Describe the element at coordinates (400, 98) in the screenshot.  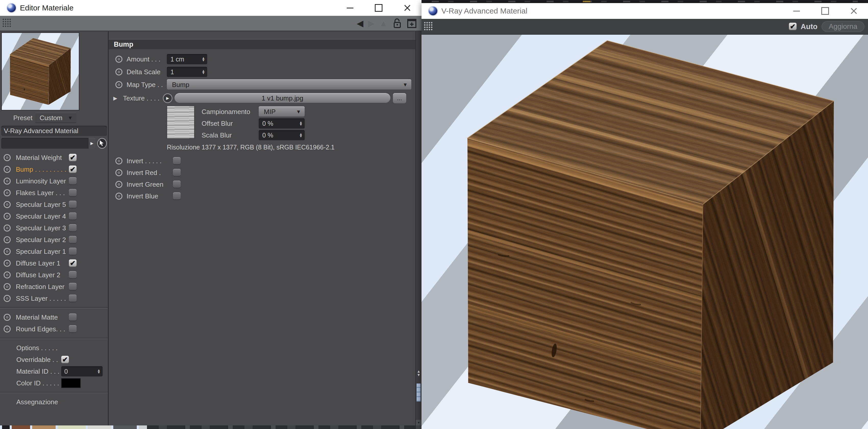
I see `texture-browse-button: ...` at that location.